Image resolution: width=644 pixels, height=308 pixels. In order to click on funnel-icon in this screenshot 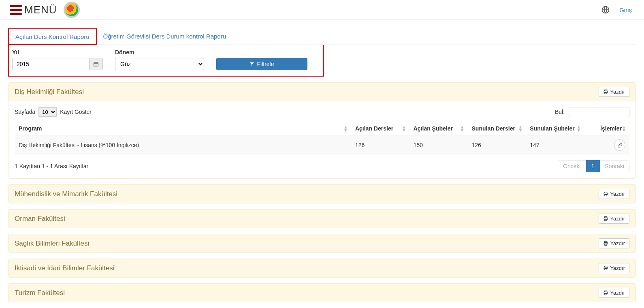, I will do `click(252, 64)`.